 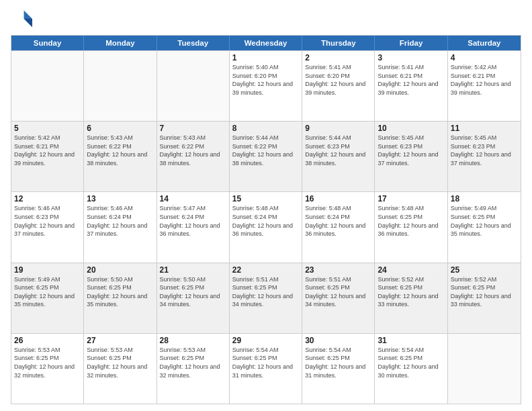 What do you see at coordinates (48, 369) in the screenshot?
I see `calendar-cell: 26Sunrise: 5:53 AMSunset: 6:25 PMDayligh…` at bounding box center [48, 369].